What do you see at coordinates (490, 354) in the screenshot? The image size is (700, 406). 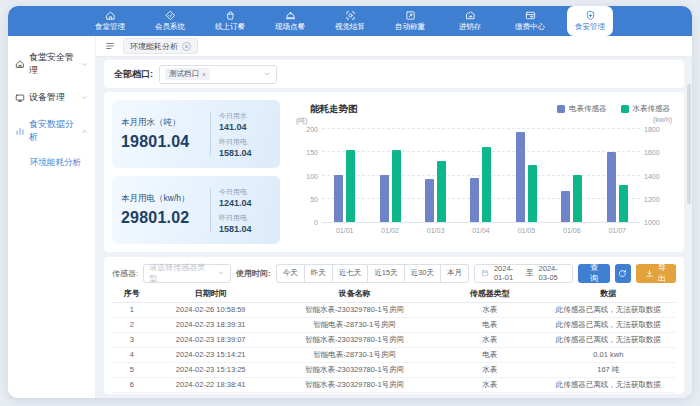 I see `table-cell: 电表` at bounding box center [490, 354].